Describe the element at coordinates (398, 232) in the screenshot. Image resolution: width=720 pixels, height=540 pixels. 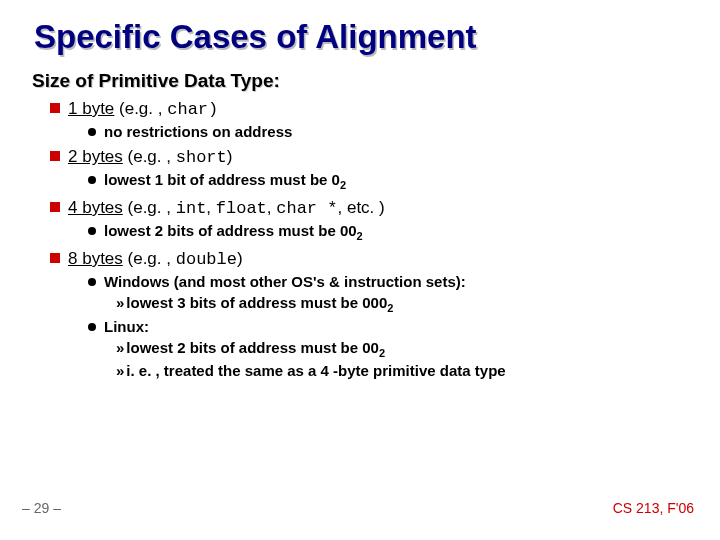
I see `subbullet-text: lowest 2 bits of address must be 002` at that location.